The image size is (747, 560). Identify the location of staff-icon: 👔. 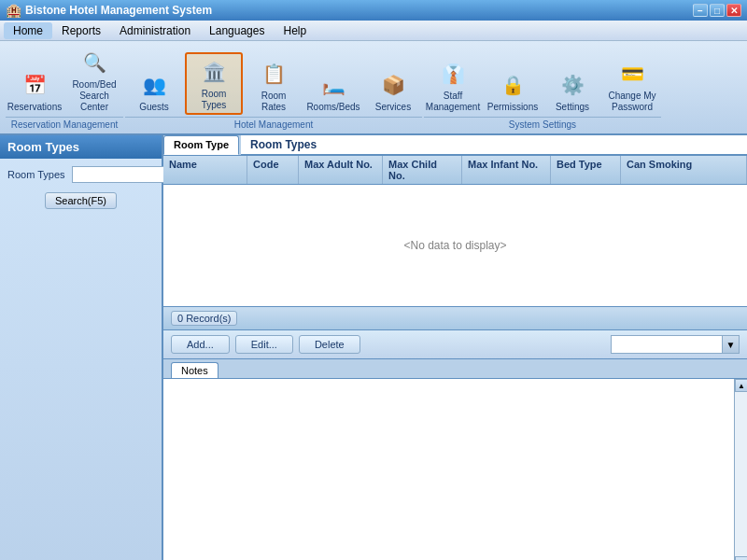
(453, 74).